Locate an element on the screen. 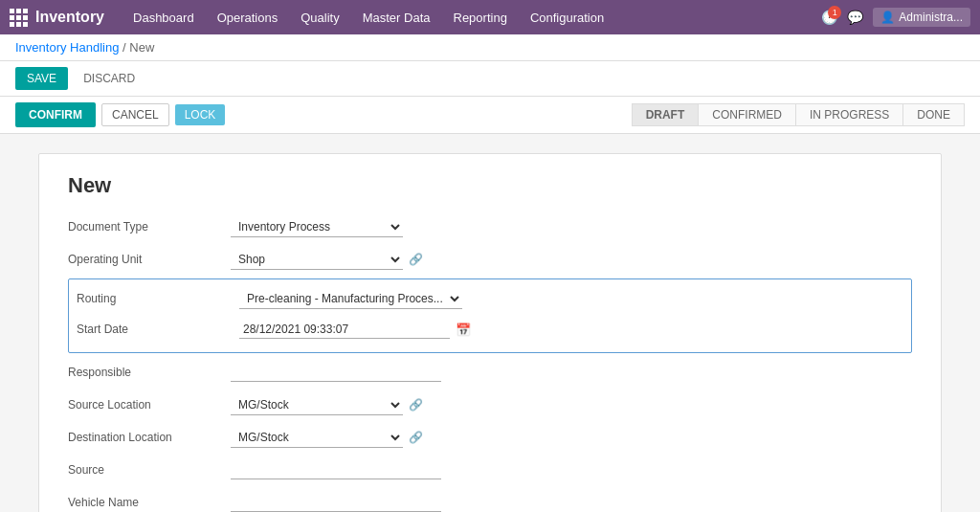 The width and height of the screenshot is (980, 512). form-title: New is located at coordinates (490, 186).